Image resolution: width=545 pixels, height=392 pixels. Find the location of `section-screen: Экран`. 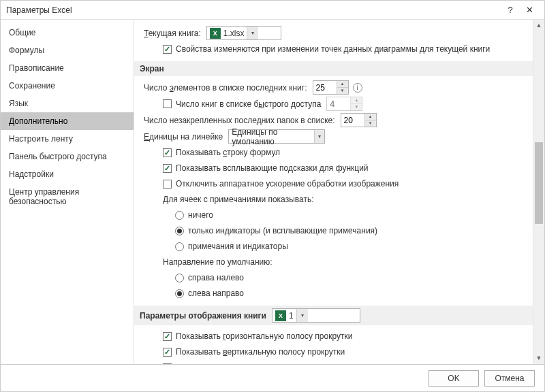

section-screen: Экран is located at coordinates (334, 69).